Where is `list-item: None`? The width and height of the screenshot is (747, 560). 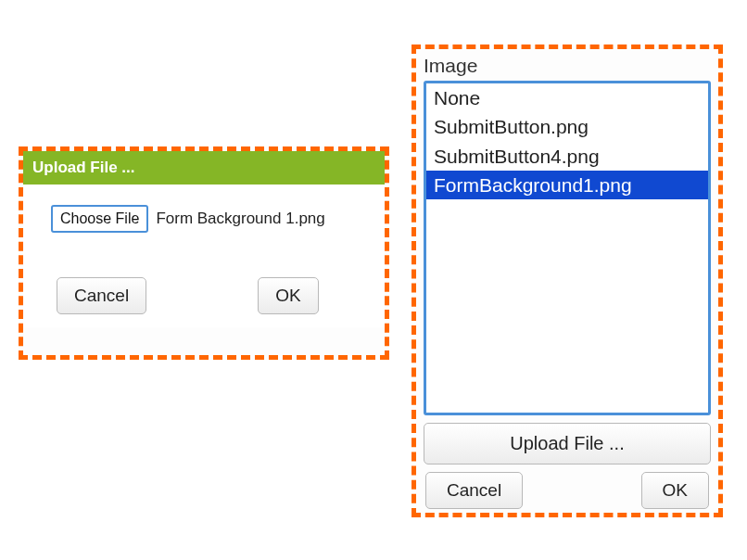 list-item: None is located at coordinates (567, 98).